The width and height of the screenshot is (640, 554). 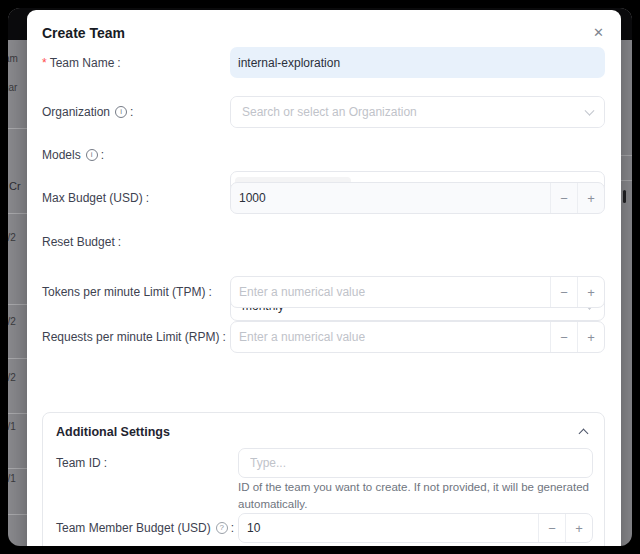 I want to click on bg-scrollbar-thumb, so click(x=624, y=196).